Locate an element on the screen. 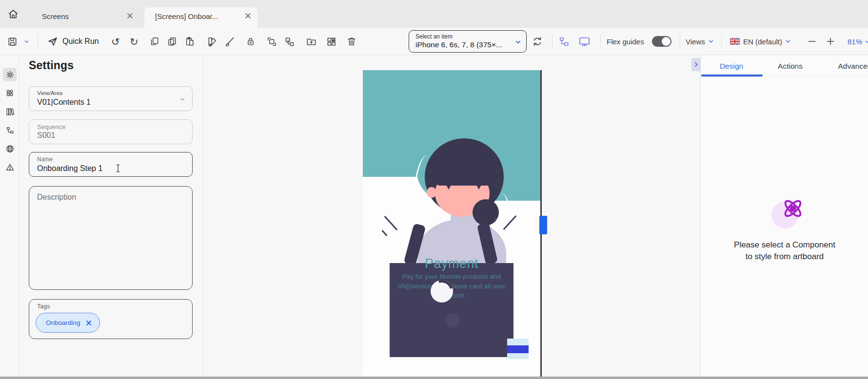 This screenshot has width=868, height=379. zoom-in-button is located at coordinates (830, 41).